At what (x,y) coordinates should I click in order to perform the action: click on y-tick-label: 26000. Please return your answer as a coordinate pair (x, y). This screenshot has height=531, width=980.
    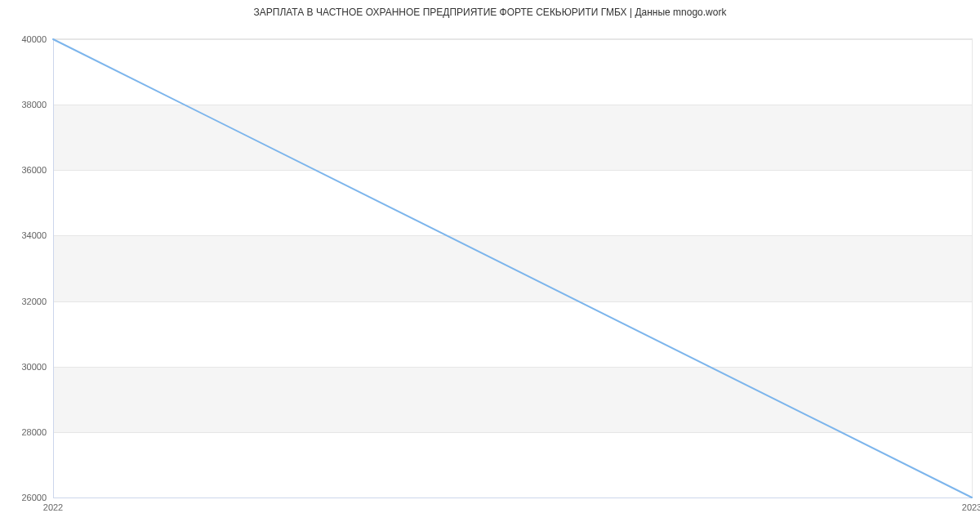
    Looking at the image, I should click on (34, 498).